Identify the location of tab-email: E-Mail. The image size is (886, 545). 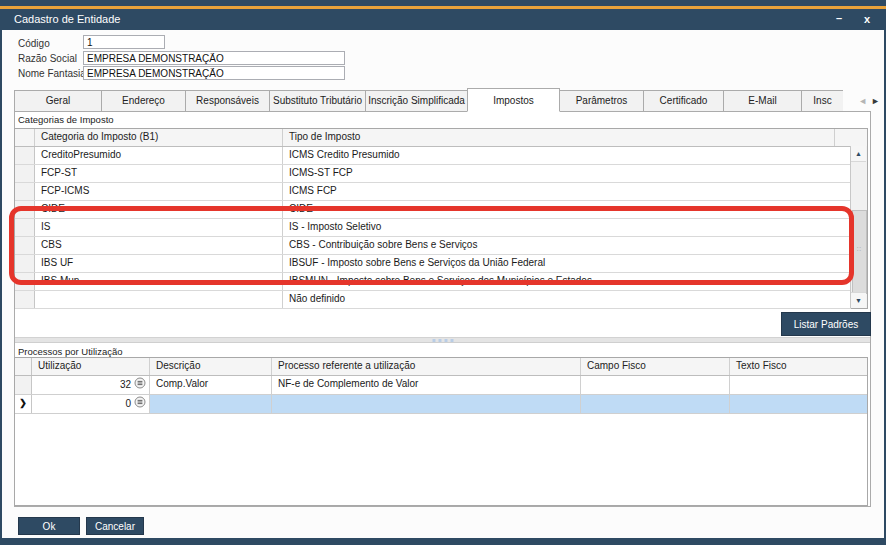
(762, 101).